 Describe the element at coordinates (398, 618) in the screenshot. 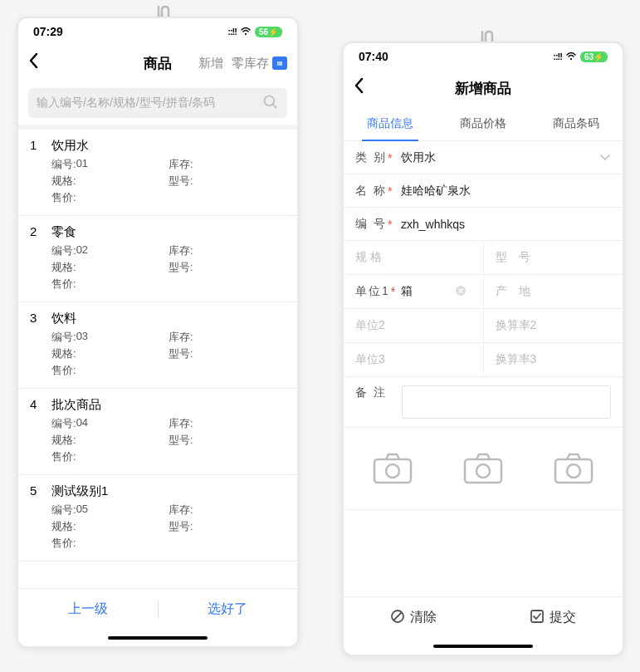

I see `forbid-icon` at that location.